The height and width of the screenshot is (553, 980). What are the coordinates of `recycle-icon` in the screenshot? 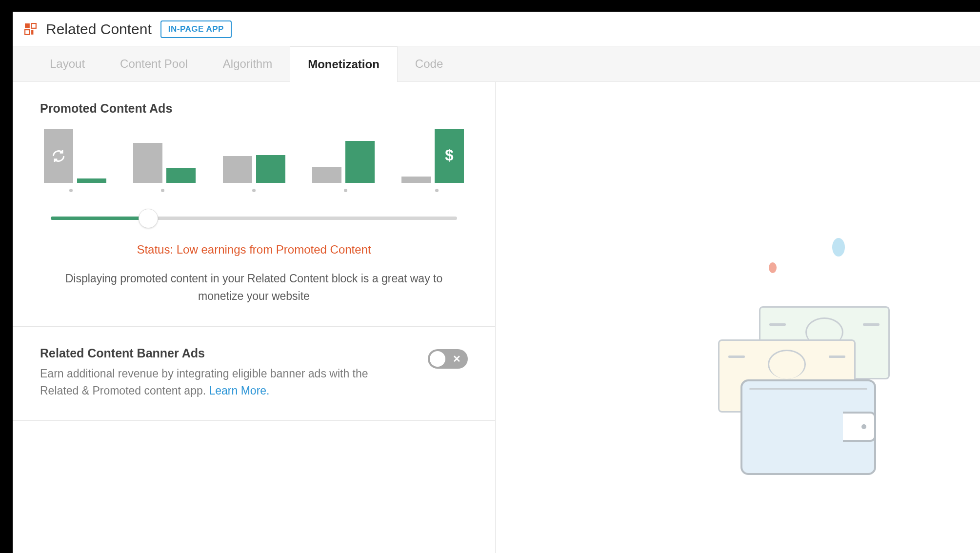 It's located at (59, 156).